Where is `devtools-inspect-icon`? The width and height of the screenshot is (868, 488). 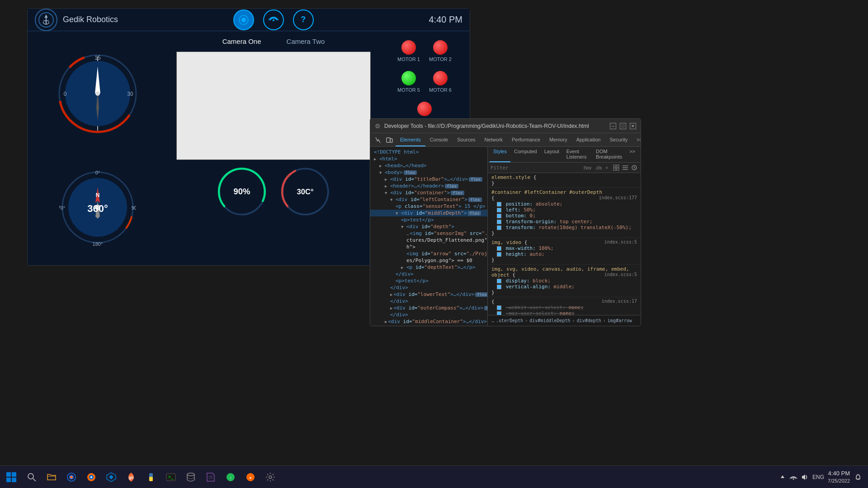 devtools-inspect-icon is located at coordinates (378, 140).